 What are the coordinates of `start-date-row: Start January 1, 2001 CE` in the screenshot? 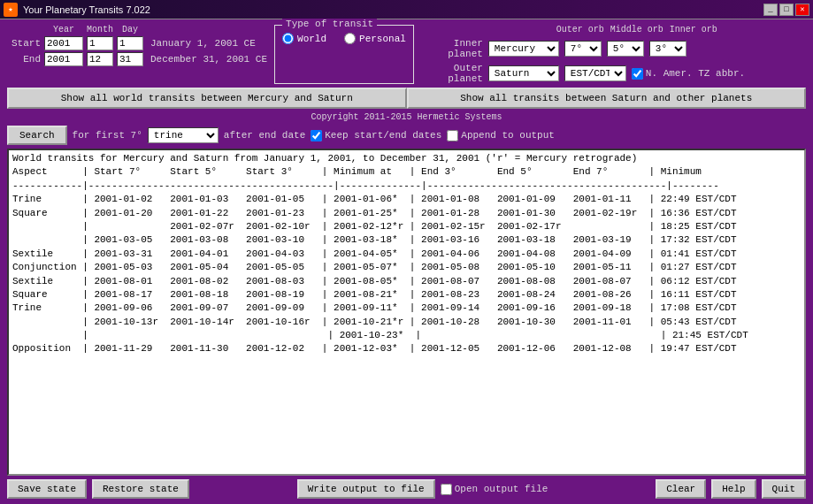 It's located at (137, 43).